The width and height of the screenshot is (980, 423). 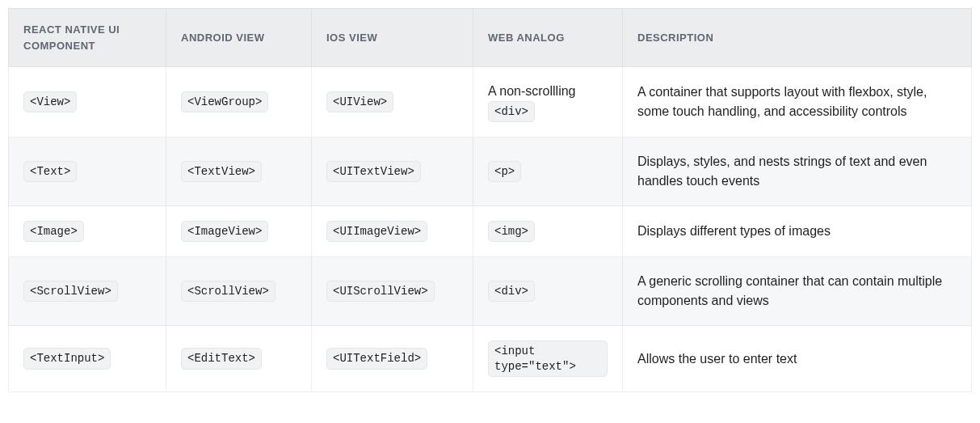 I want to click on code-literal: <p>, so click(x=504, y=171).